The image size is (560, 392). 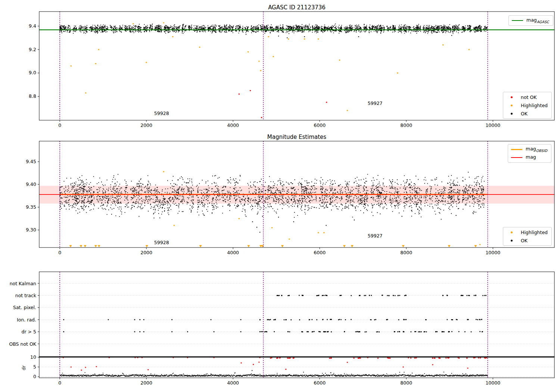 I want to click on svg-text: 9.40, so click(x=31, y=184).